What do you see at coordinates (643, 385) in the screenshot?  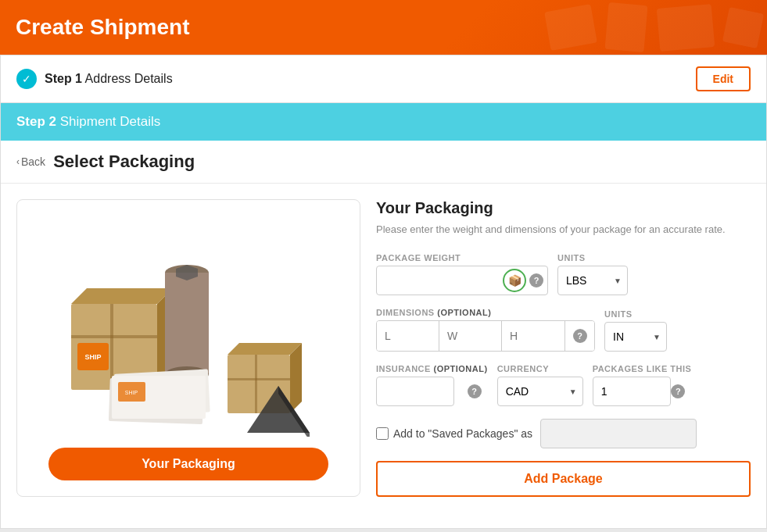 I see `packages-field-group: PACKAGES LIKE THIS ?` at bounding box center [643, 385].